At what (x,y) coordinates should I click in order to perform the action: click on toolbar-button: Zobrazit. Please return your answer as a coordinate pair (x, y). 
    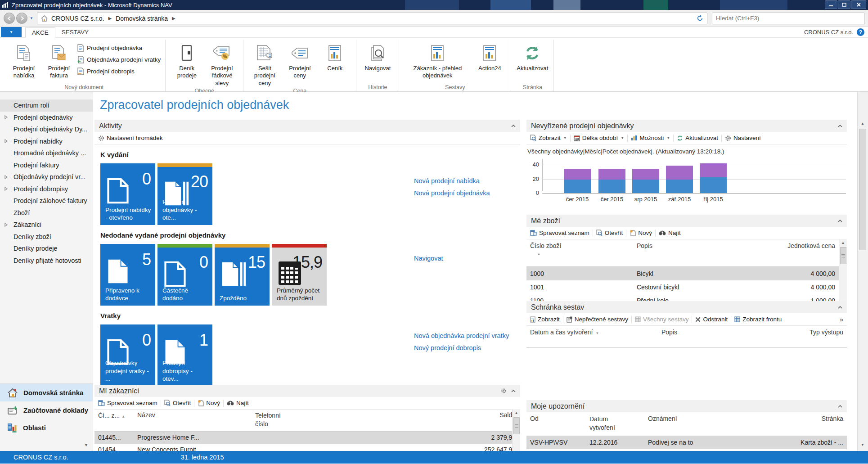
    Looking at the image, I should click on (545, 320).